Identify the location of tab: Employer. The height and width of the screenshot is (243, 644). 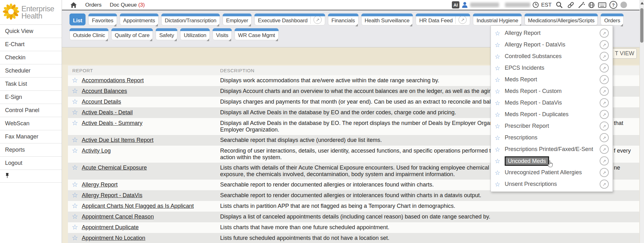
(237, 19).